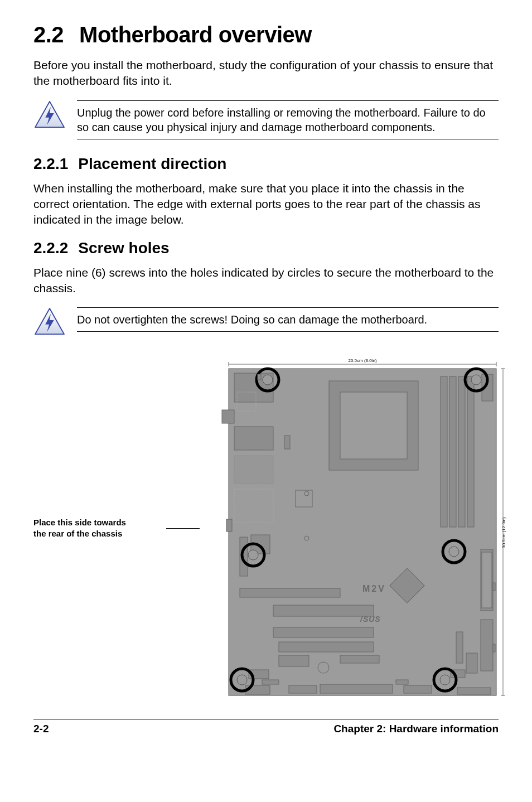  What do you see at coordinates (183, 529) in the screenshot?
I see `caption-leader-line` at bounding box center [183, 529].